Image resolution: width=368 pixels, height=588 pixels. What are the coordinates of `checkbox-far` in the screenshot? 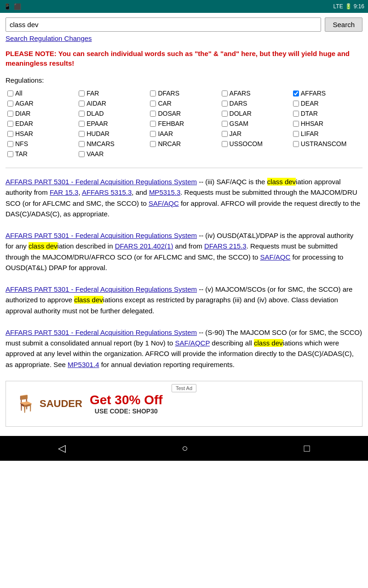 It's located at (82, 94).